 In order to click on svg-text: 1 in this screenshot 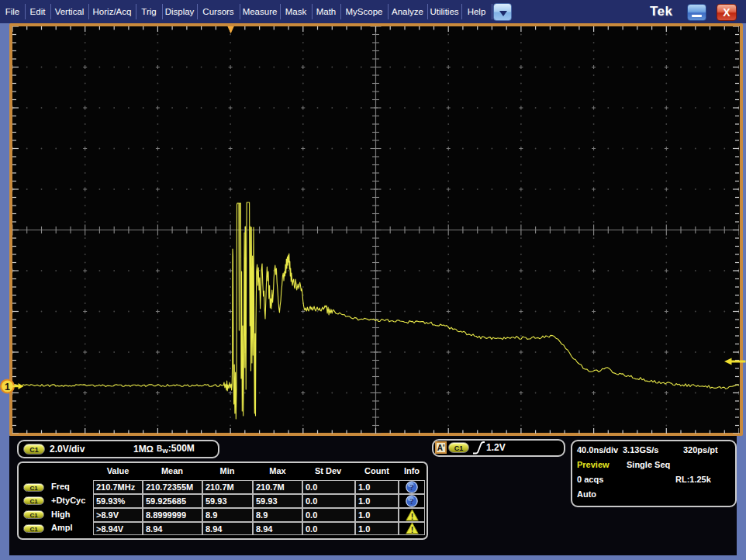, I will do `click(8, 387)`.